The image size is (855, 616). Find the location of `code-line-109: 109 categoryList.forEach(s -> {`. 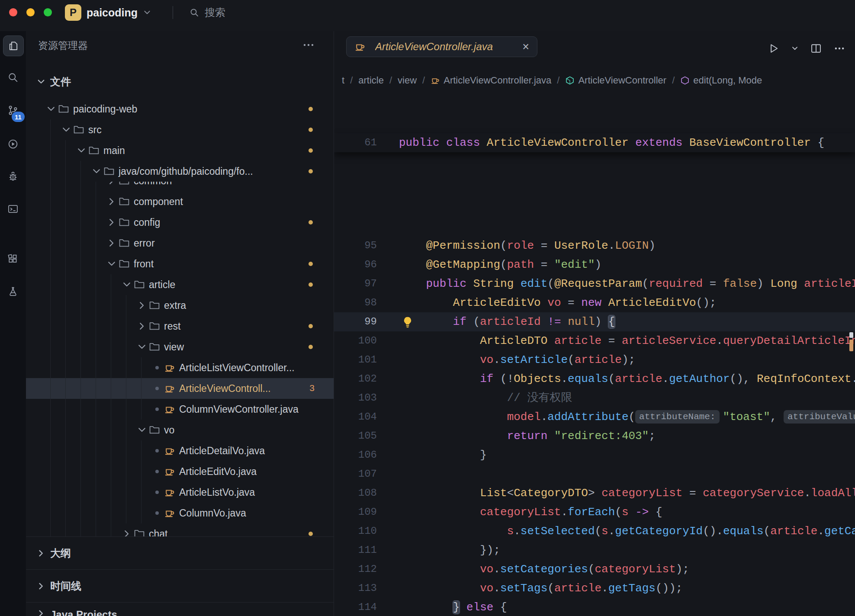

code-line-109: 109 categoryList.forEach(s -> { is located at coordinates (595, 512).